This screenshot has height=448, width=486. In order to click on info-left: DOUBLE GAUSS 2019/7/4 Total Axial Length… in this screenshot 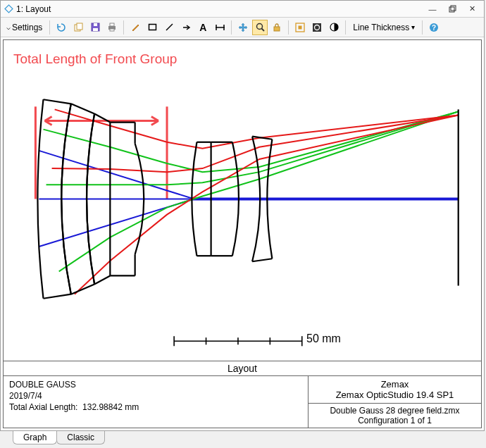, I will do `click(156, 402)`.